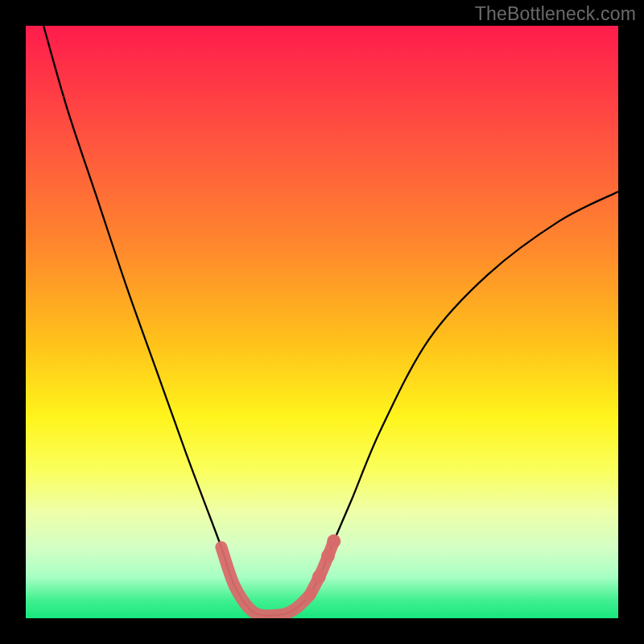 Image resolution: width=644 pixels, height=644 pixels. What do you see at coordinates (555, 14) in the screenshot?
I see `watermark-text: TheBottleneck.com` at bounding box center [555, 14].